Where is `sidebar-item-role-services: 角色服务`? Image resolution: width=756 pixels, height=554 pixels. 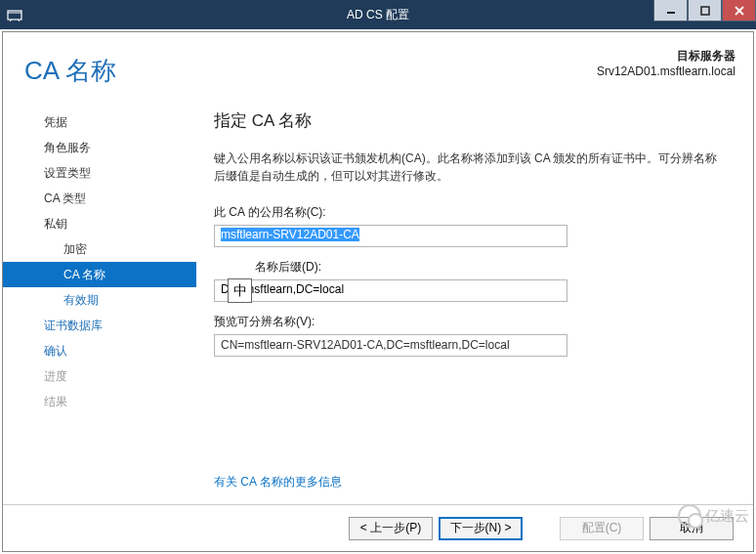
sidebar-item-role-services: 角色服务 is located at coordinates (100, 148).